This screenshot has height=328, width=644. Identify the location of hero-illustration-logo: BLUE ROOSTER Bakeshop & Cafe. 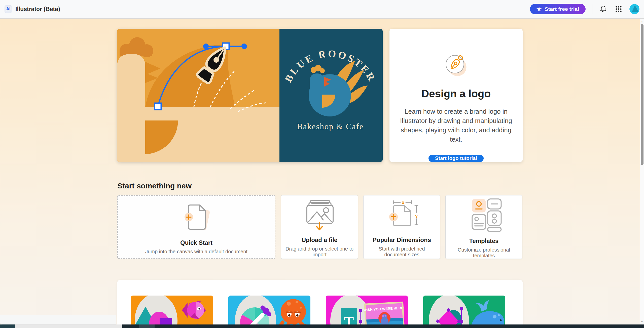
(331, 95).